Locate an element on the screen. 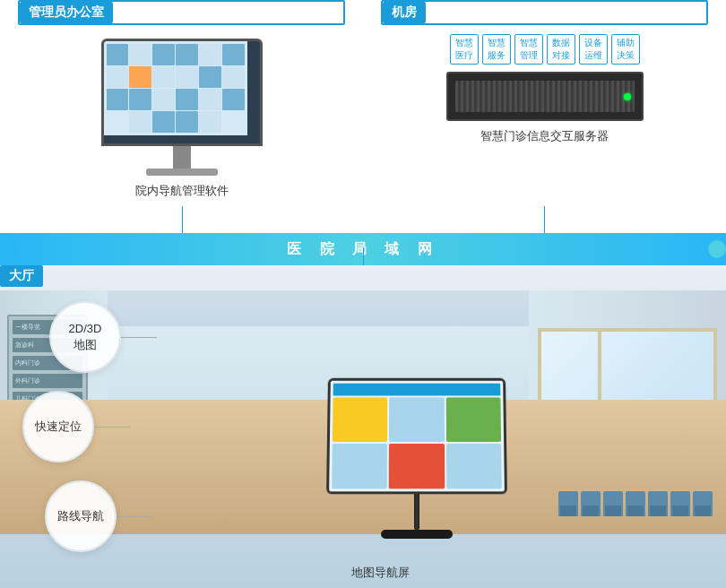  bubble-locate-line is located at coordinates (112, 427).